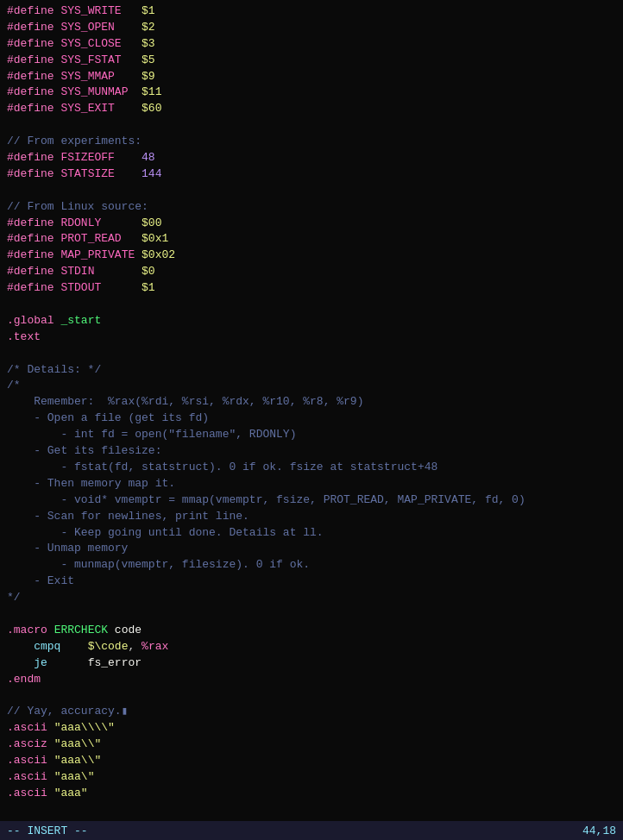  Describe the element at coordinates (312, 452) in the screenshot. I see `code-line: - Get its filesize:` at that location.